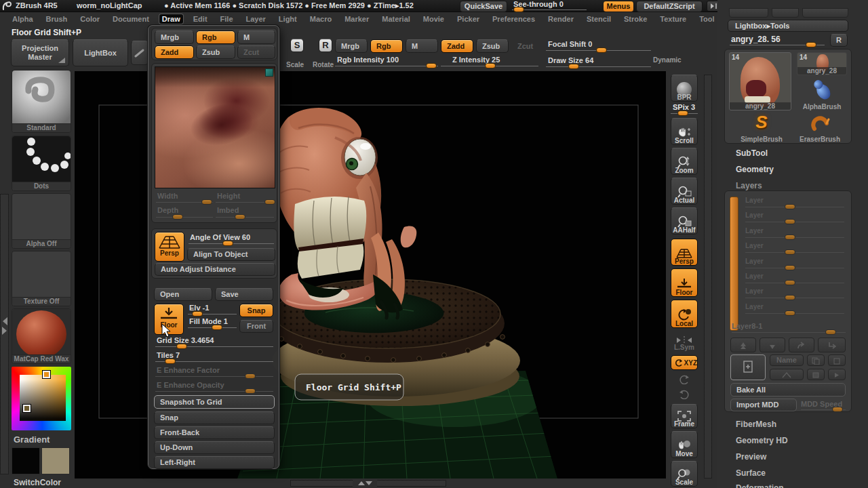  Describe the element at coordinates (214, 462) in the screenshot. I see `left-right-button: Left-Right` at that location.